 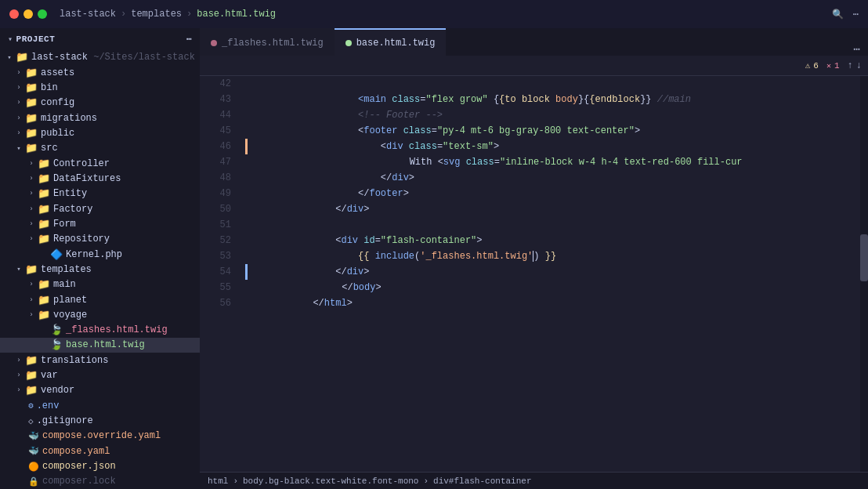 I want to click on minimize-button, so click(x=28, y=14).